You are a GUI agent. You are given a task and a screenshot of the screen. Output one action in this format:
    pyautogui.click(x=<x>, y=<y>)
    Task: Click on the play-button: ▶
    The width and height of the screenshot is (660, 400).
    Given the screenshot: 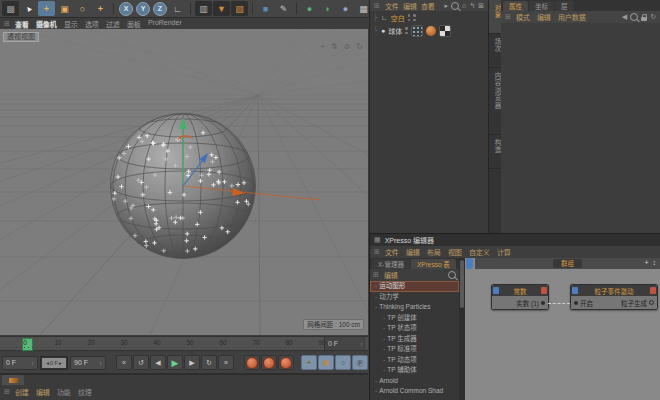 What is the action you would take?
    pyautogui.click(x=175, y=362)
    